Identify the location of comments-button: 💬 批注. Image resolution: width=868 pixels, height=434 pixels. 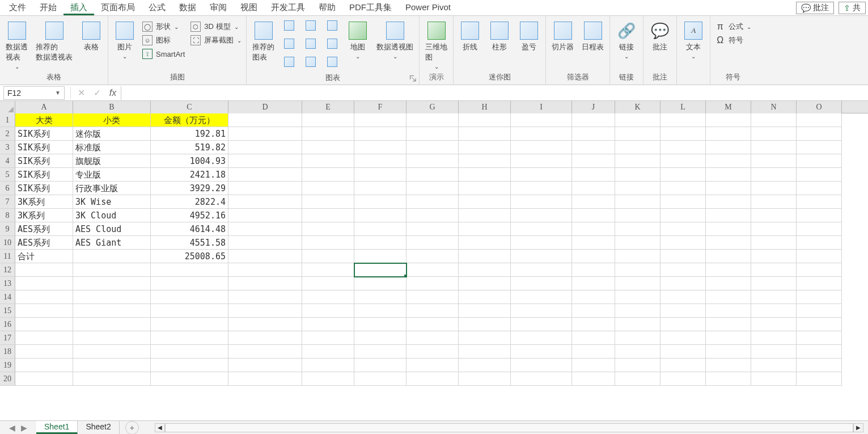
(815, 8).